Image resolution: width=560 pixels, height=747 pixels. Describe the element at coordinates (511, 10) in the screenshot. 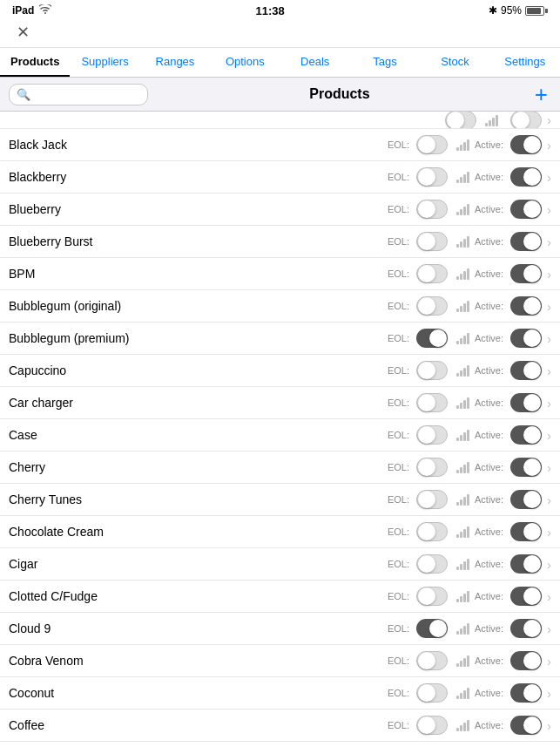

I see `battery-percentage: 95%` at that location.